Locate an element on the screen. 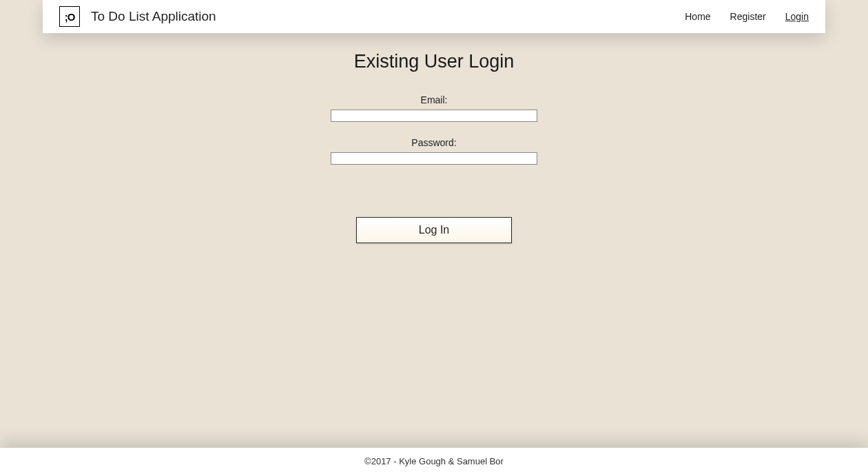 This screenshot has width=868, height=474. page-title: Existing User Login is located at coordinates (434, 62).